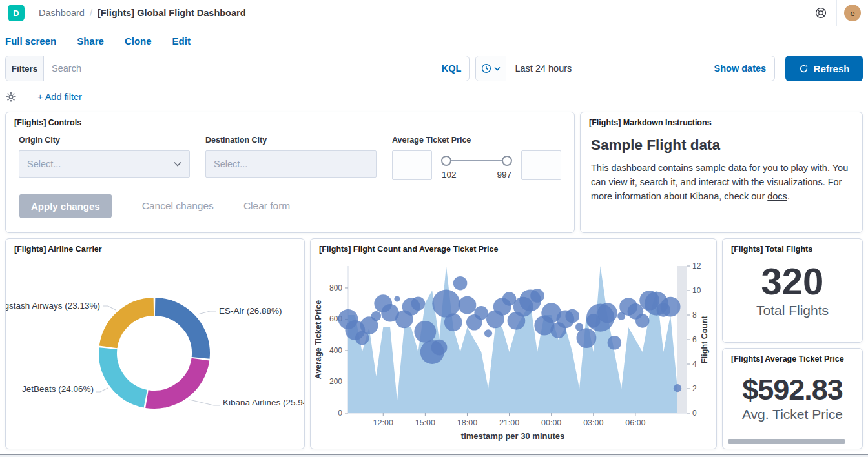  What do you see at coordinates (59, 97) in the screenshot?
I see `add-filter-button: + Add filter` at bounding box center [59, 97].